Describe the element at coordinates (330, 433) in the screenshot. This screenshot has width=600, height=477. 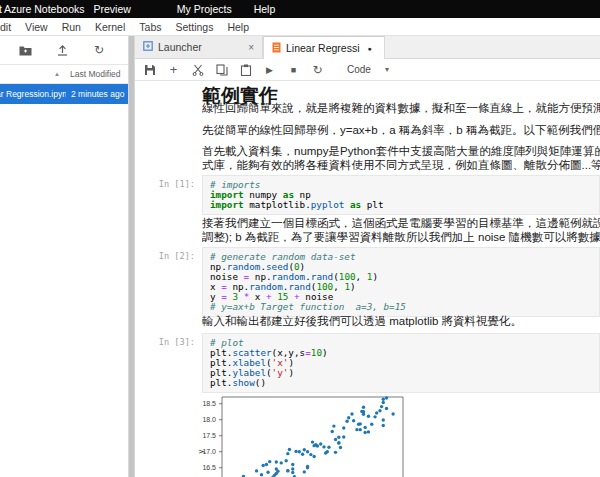
I see `output-figure: 18.518.017.517.016.5y` at that location.